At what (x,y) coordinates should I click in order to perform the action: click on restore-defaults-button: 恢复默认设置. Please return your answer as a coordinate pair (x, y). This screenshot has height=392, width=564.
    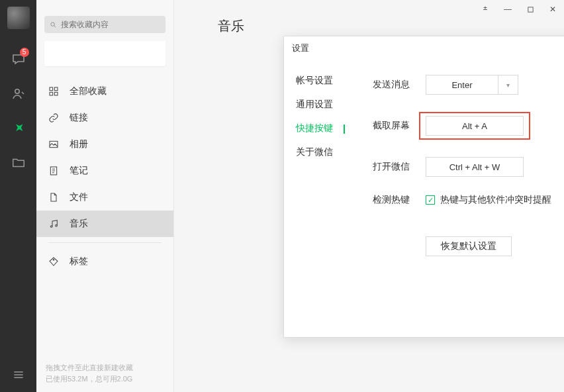
    Looking at the image, I should click on (469, 246).